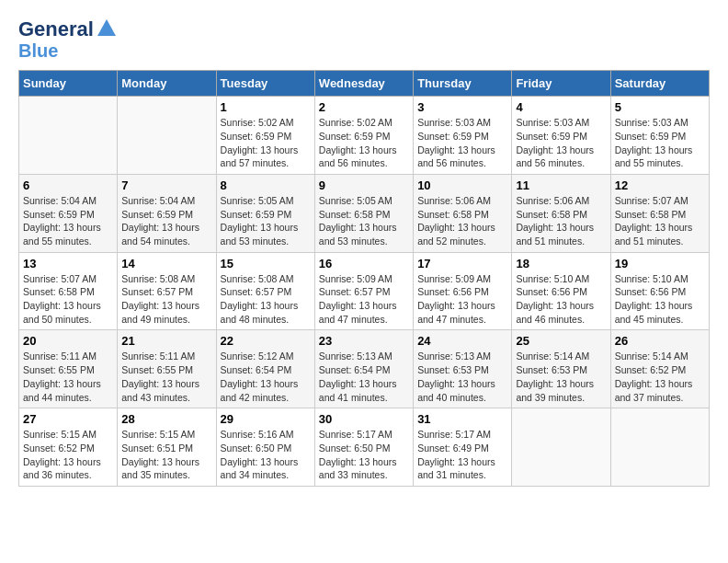 The image size is (728, 563). I want to click on day-number: 8, so click(266, 186).